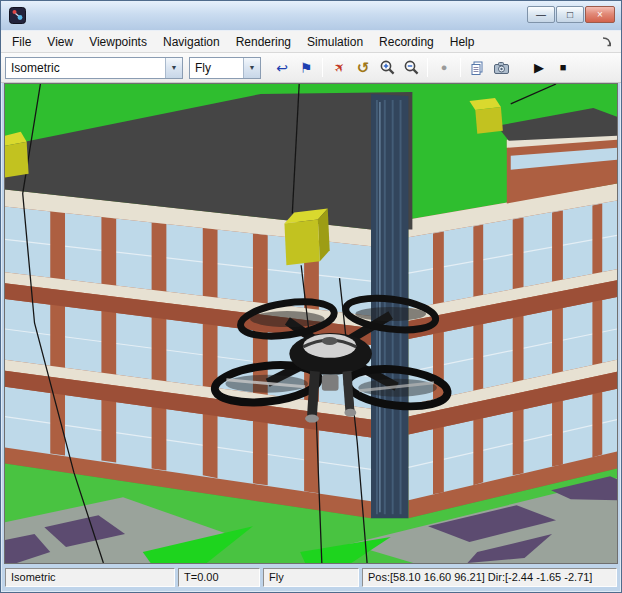  What do you see at coordinates (311, 578) in the screenshot?
I see `status-navigation: Fly` at bounding box center [311, 578].